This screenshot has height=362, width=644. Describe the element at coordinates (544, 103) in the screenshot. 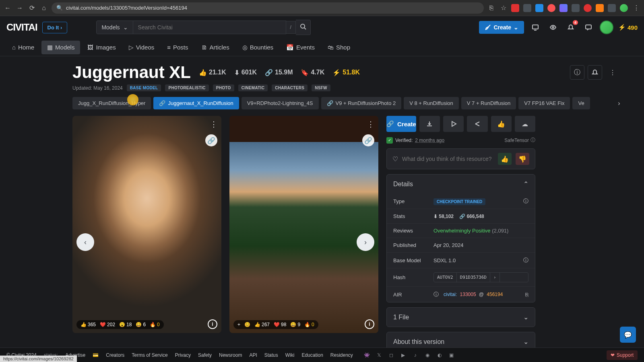

I see `version-tab: V7 FP16 VAE Fix` at that location.